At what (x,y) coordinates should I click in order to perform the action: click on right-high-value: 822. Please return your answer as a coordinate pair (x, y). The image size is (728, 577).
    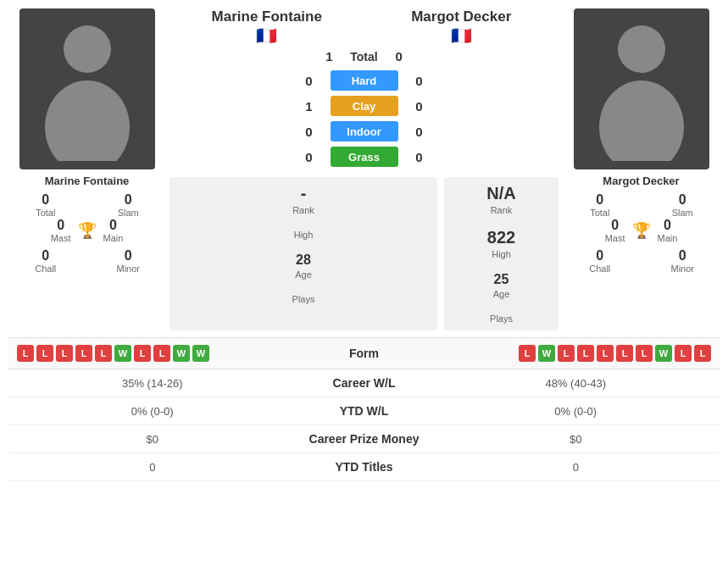
    Looking at the image, I should click on (502, 237).